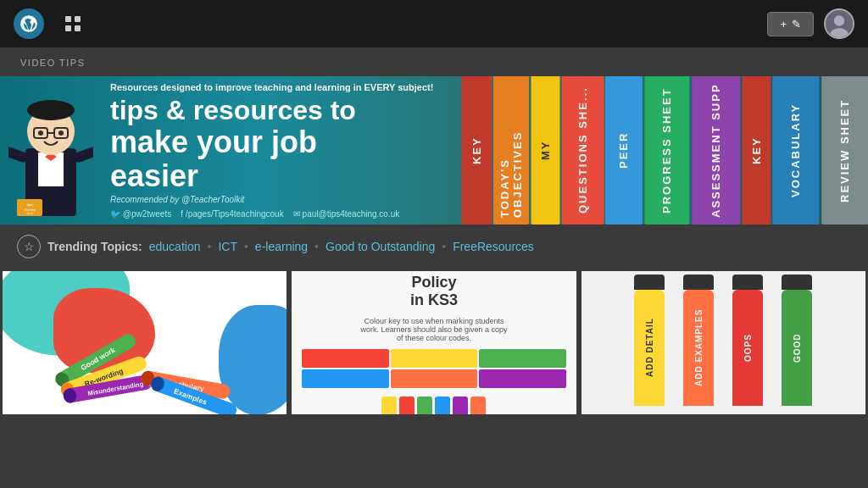 Image resolution: width=868 pixels, height=488 pixels. Describe the element at coordinates (724, 342) in the screenshot. I see `card-markers-labeled: ADD DETAIL ADD EXAMPLES OOPS GOOD` at that location.